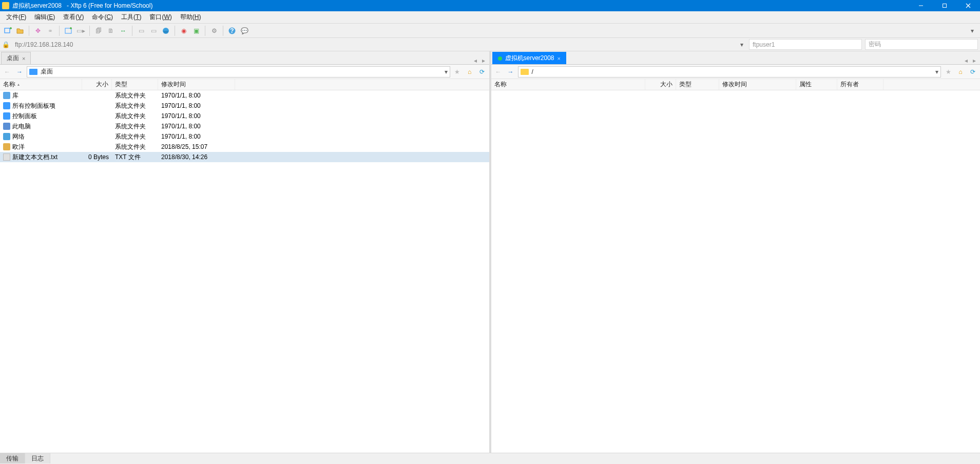 This screenshot has width=980, height=464. Describe the element at coordinates (38, 31) in the screenshot. I see `link-icon: ✥` at that location.